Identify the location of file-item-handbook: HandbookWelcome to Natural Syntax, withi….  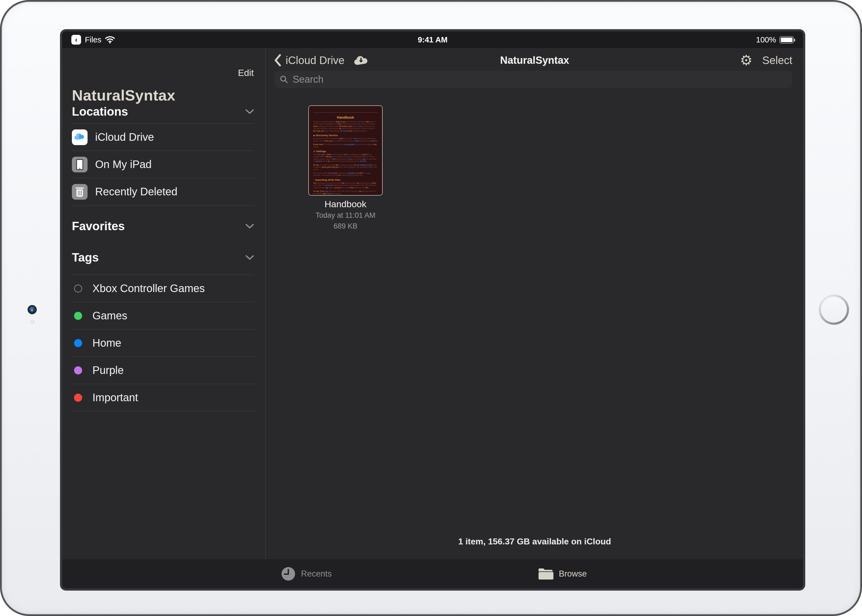
(346, 168).